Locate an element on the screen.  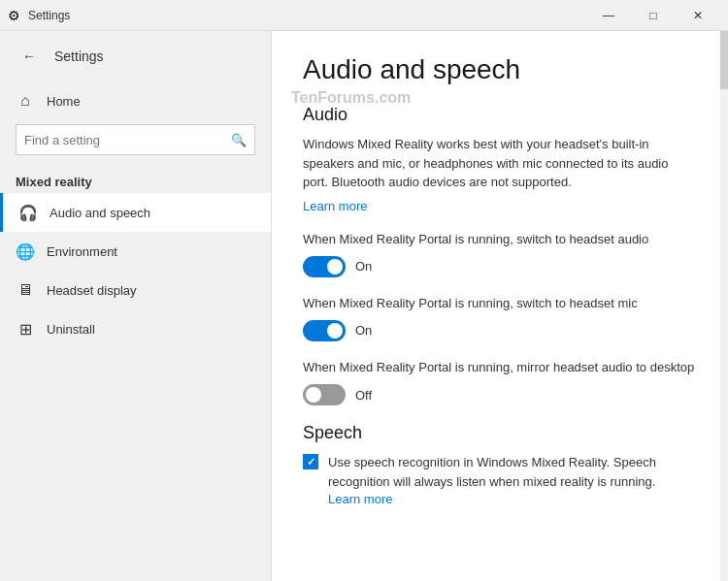
speech-section-title: Speech is located at coordinates (500, 433).